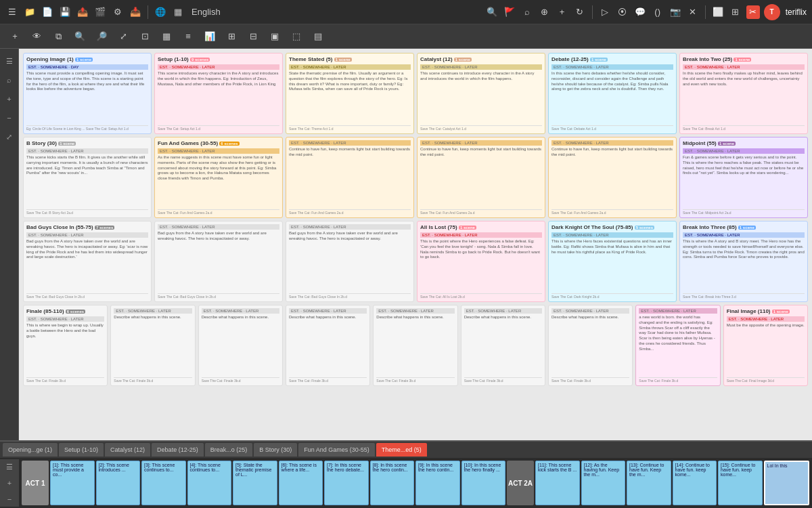 The image size is (812, 508). What do you see at coordinates (231, 37) in the screenshot?
I see `grid-tool: ⊞` at bounding box center [231, 37].